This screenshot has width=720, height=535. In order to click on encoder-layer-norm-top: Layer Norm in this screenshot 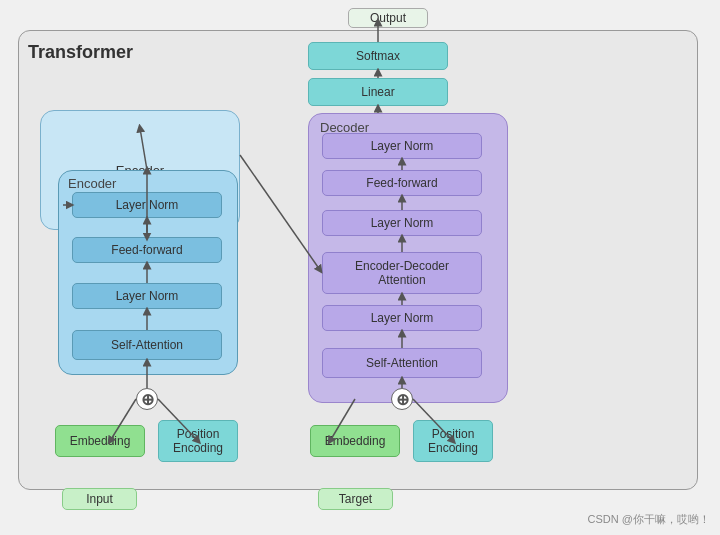, I will do `click(147, 205)`.